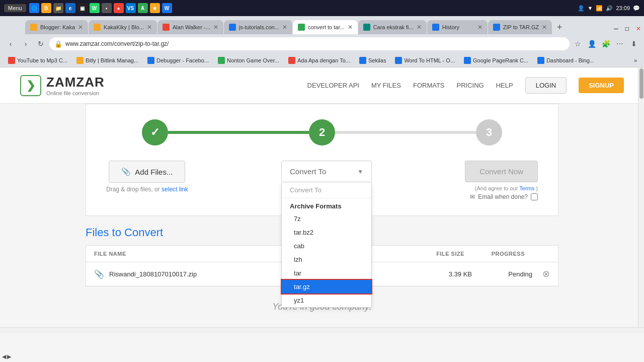 This screenshot has height=362, width=644. Describe the element at coordinates (46, 8) in the screenshot. I see `taskbar-b-icon: B` at that location.